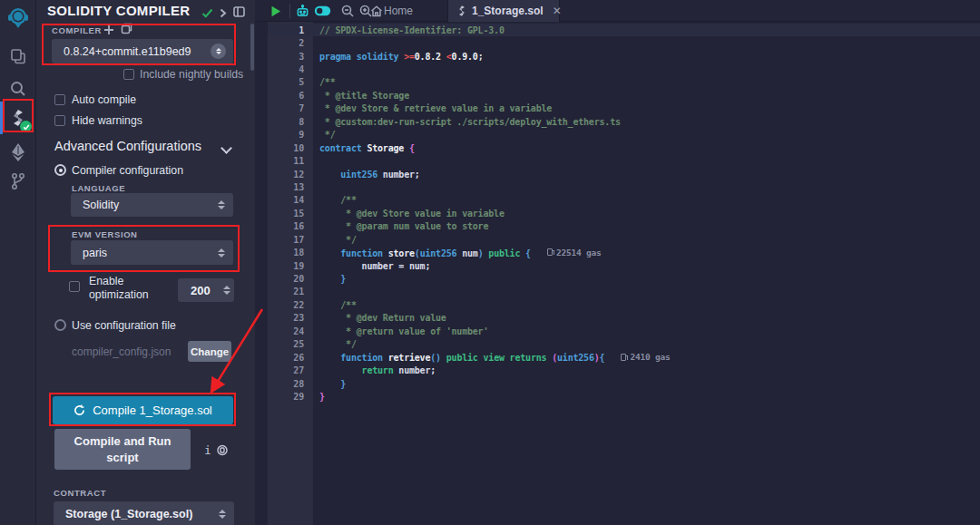 Image resolution: width=980 pixels, height=525 pixels. I want to click on compiler-section-label: COMPILER, so click(76, 31).